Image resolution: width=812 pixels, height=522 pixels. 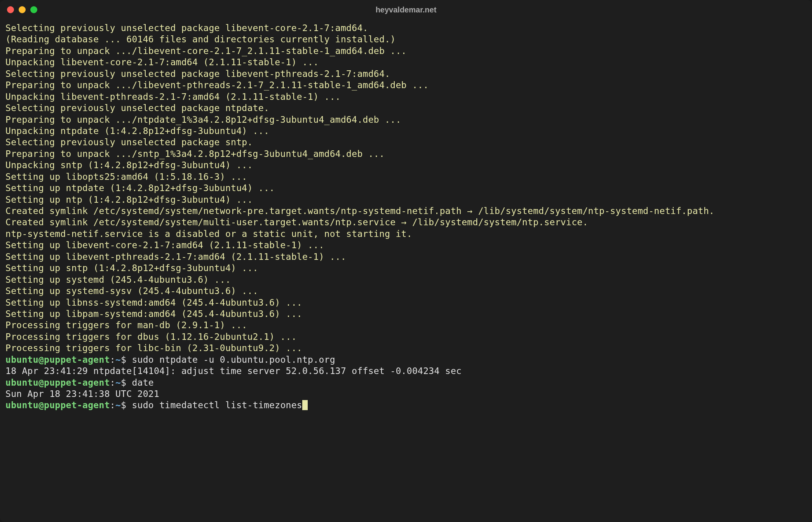 I want to click on output-line: Setting up libevent-core-2.1-7:amd64 (2.…, so click(x=165, y=245).